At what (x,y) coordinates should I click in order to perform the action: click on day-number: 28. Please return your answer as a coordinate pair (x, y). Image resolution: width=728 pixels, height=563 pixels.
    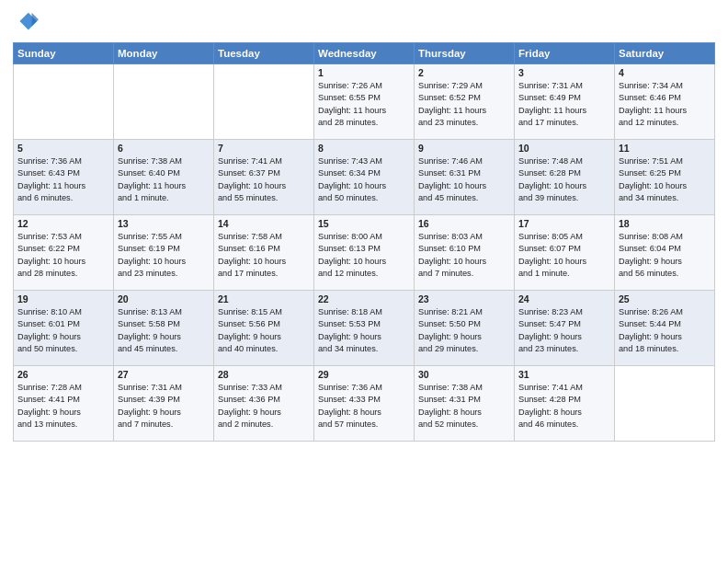
    Looking at the image, I should click on (264, 374).